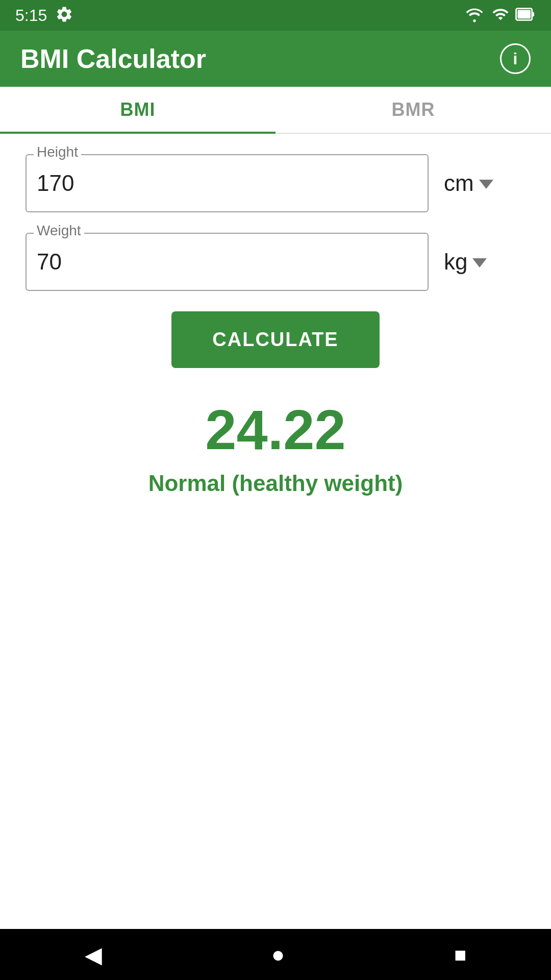  I want to click on weight-unit-arrow, so click(480, 263).